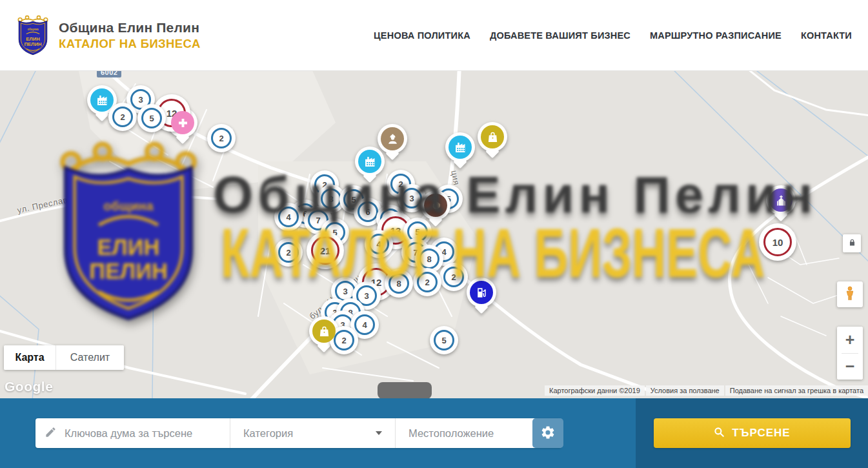  I want to click on worker-pin, so click(392, 139).